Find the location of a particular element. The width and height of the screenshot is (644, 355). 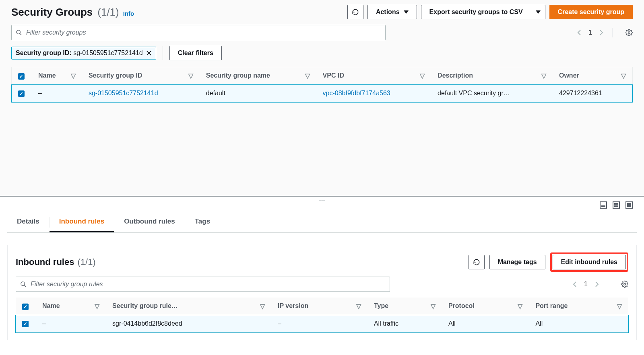

col-sgid: Security group ID is located at coordinates (115, 76).